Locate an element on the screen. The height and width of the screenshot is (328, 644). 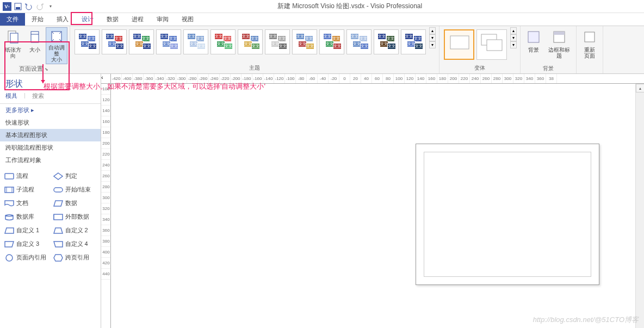
variant-scroll-up-icon: ▴ is located at coordinates (513, 30).